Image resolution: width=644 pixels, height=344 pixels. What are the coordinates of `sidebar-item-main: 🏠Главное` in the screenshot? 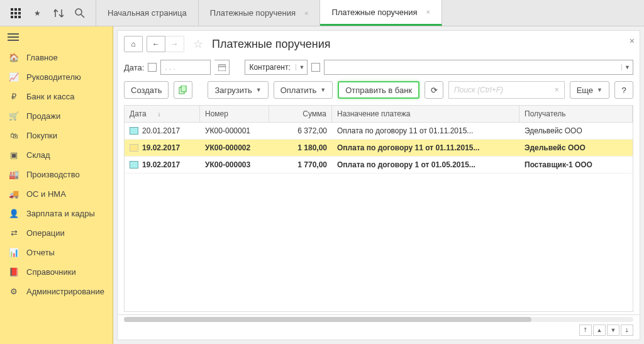 It's located at (57, 58).